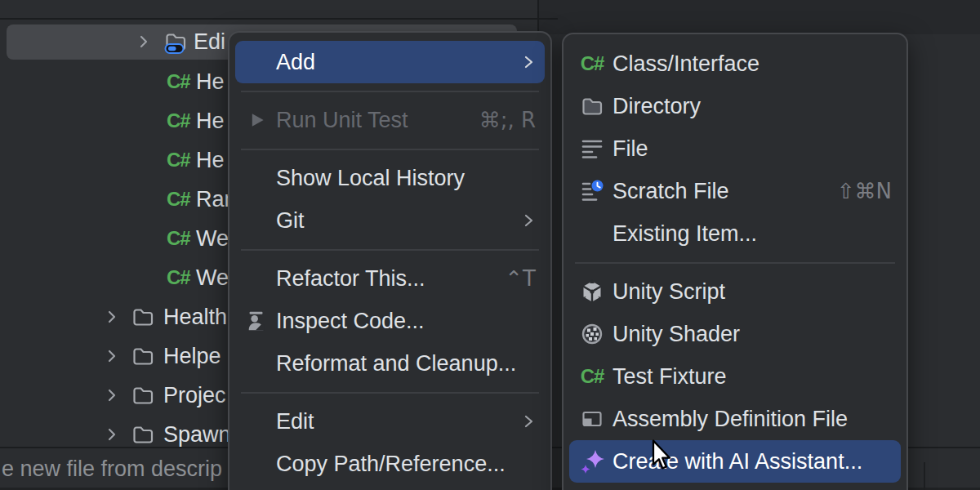 The height and width of the screenshot is (490, 980). What do you see at coordinates (662, 455) in the screenshot?
I see `mouse-cursor` at bounding box center [662, 455].